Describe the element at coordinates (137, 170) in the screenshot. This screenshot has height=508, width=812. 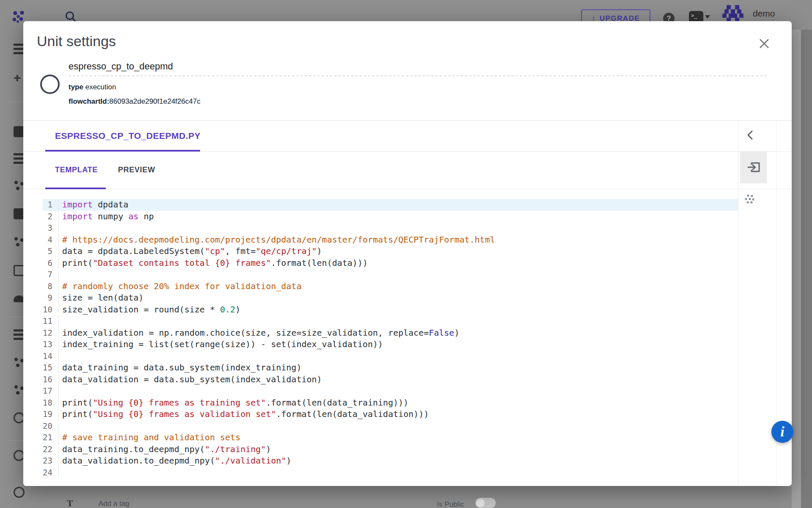
I see `tab-preview: PREVIEW` at that location.